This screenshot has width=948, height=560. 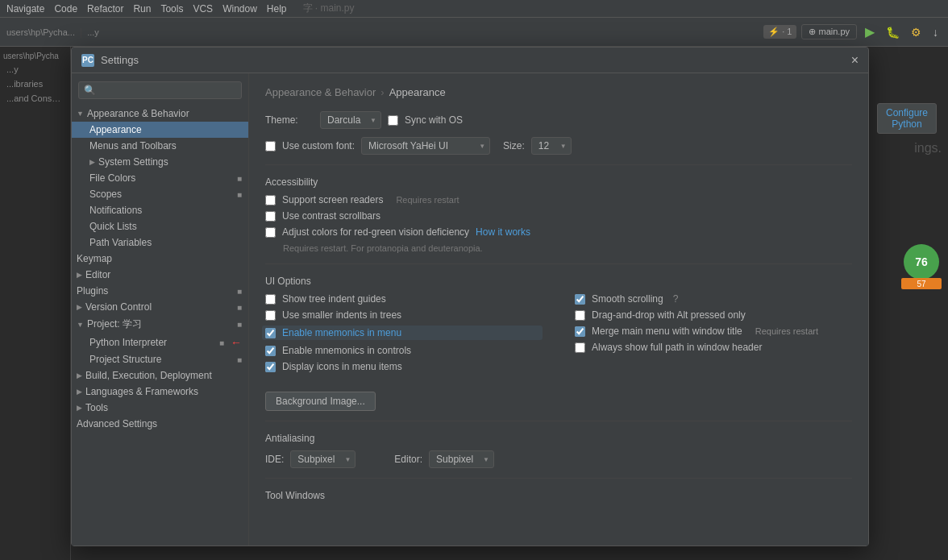 I want to click on toolbar-left: users\hp\Pycha... | ...y, so click(x=53, y=32).